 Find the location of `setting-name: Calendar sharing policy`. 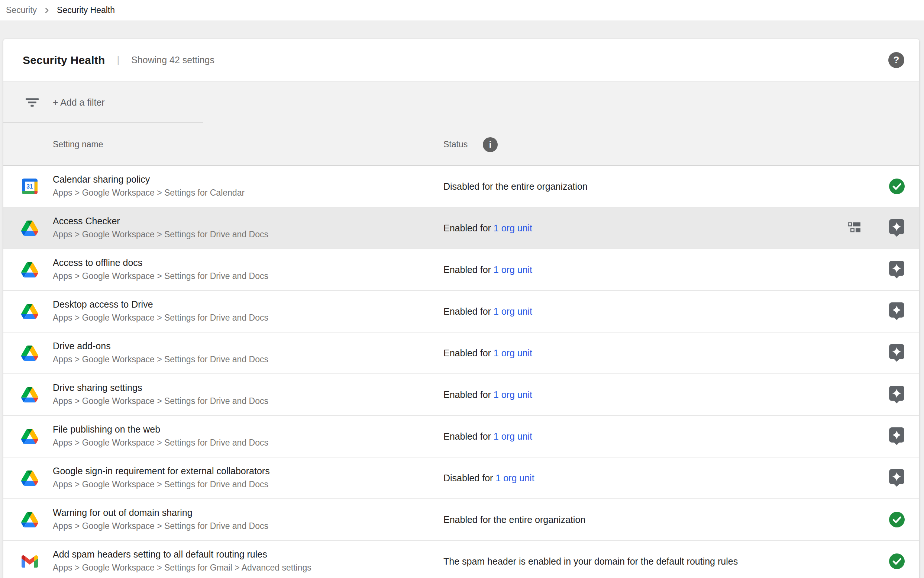

setting-name: Calendar sharing policy is located at coordinates (149, 180).